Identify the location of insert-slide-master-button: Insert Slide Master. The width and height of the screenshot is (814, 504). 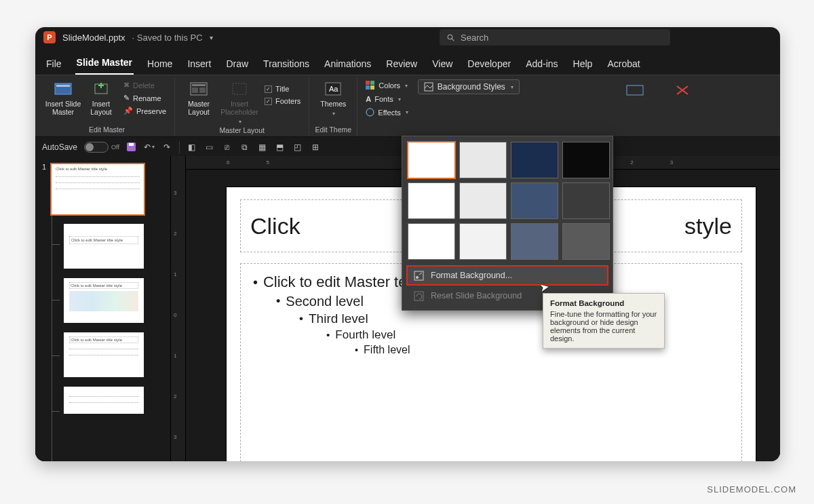
(63, 97).